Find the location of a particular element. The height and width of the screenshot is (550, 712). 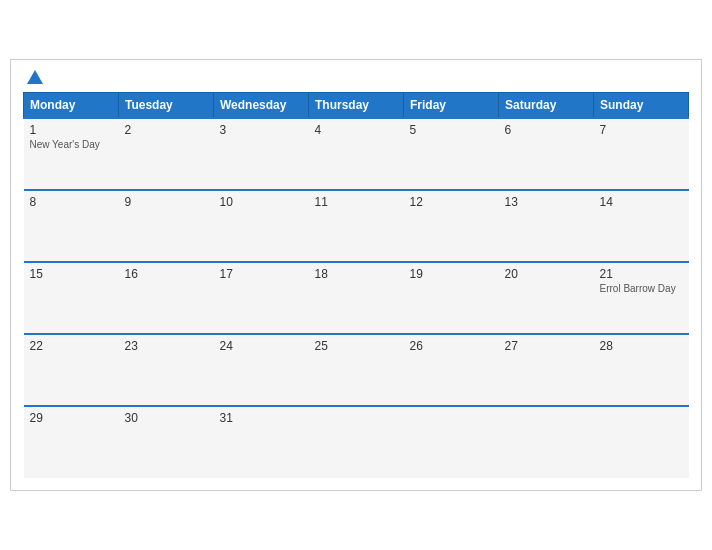

weekday-header-monday: Monday is located at coordinates (72, 106).